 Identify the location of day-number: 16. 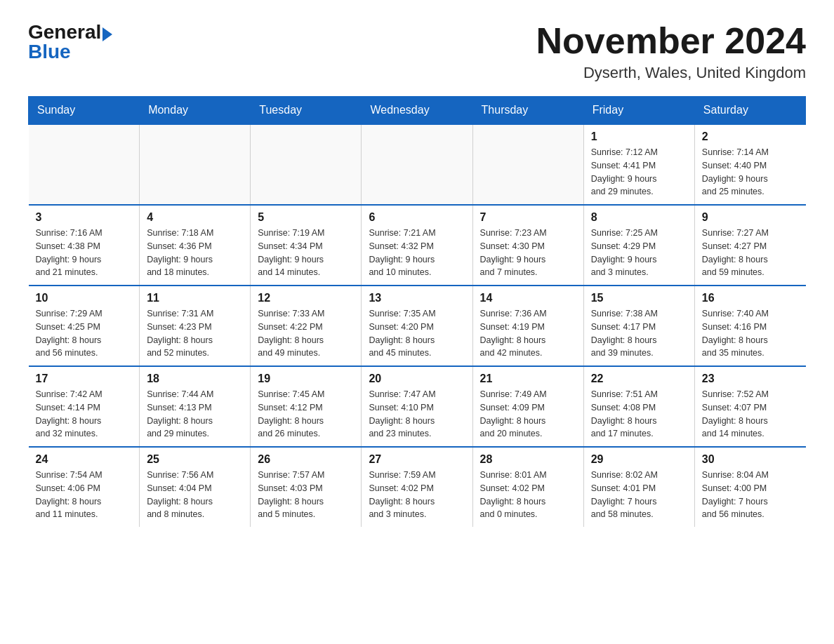
(750, 298).